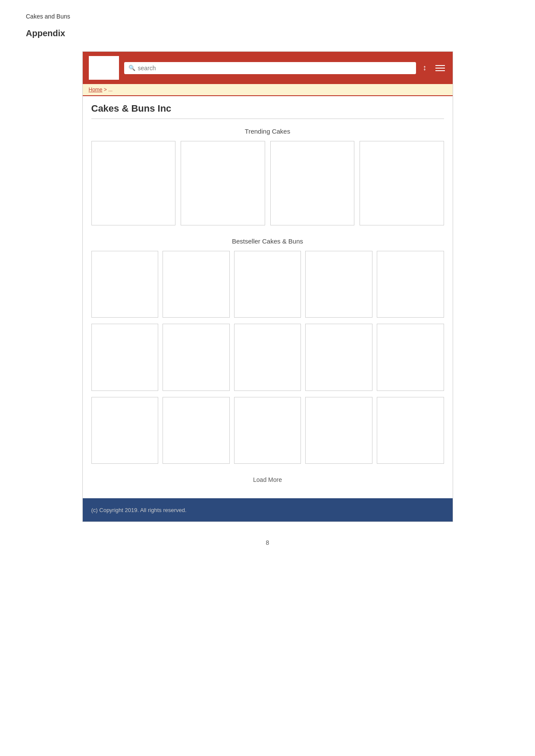  What do you see at coordinates (268, 68) in the screenshot?
I see `app-header: 🔍 ↕` at bounding box center [268, 68].